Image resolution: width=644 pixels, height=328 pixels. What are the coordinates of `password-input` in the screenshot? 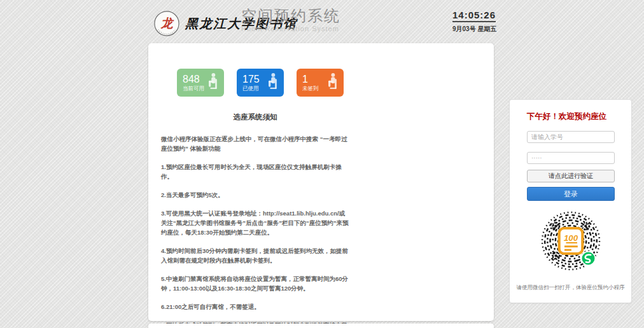 It's located at (571, 158).